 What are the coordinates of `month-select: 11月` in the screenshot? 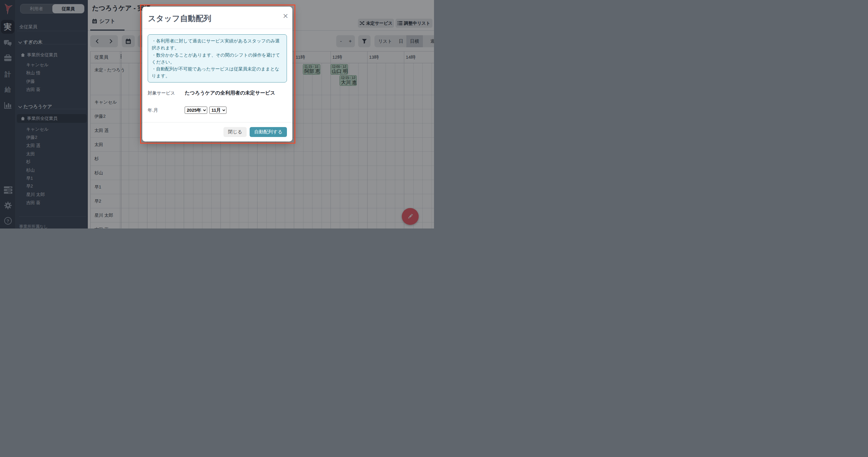 It's located at (218, 110).